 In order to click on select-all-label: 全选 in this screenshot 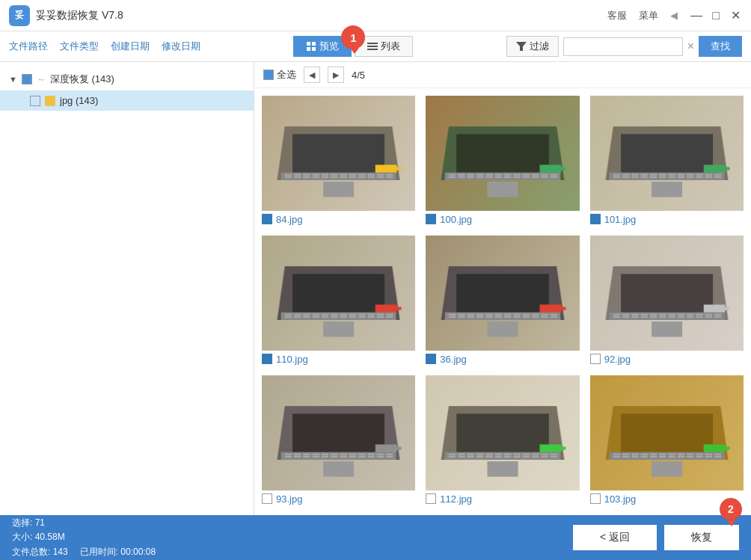, I will do `click(286, 75)`.